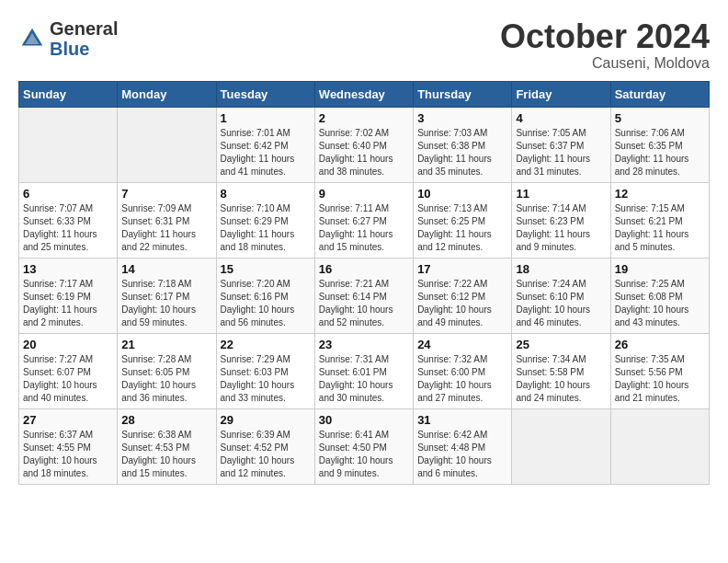  I want to click on day-number: 11, so click(561, 193).